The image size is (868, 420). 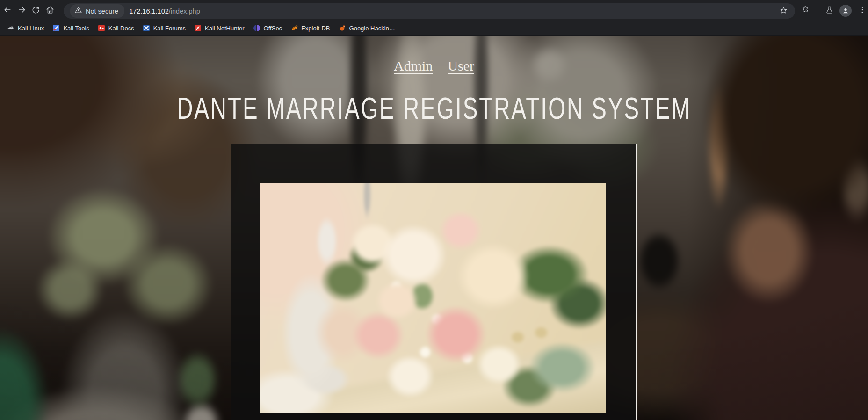 I want to click on bookmark-label: Kali NetHunter, so click(x=224, y=28).